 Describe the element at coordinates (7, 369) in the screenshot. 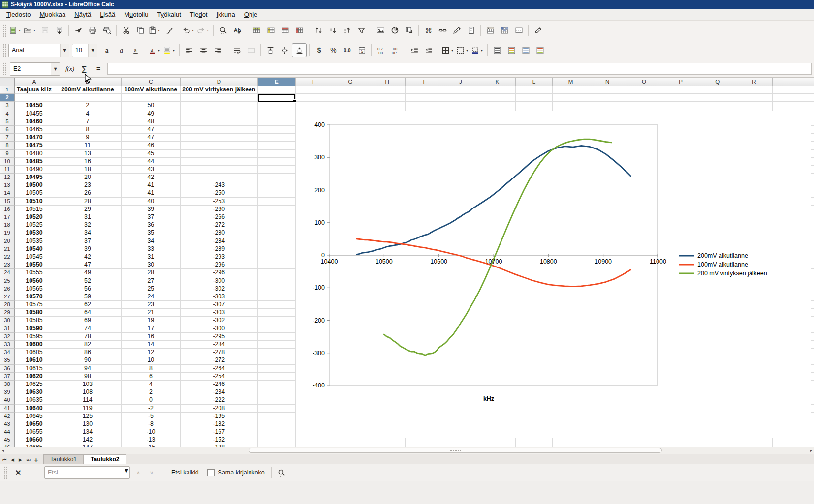

I see `row-header-36: 36` at that location.